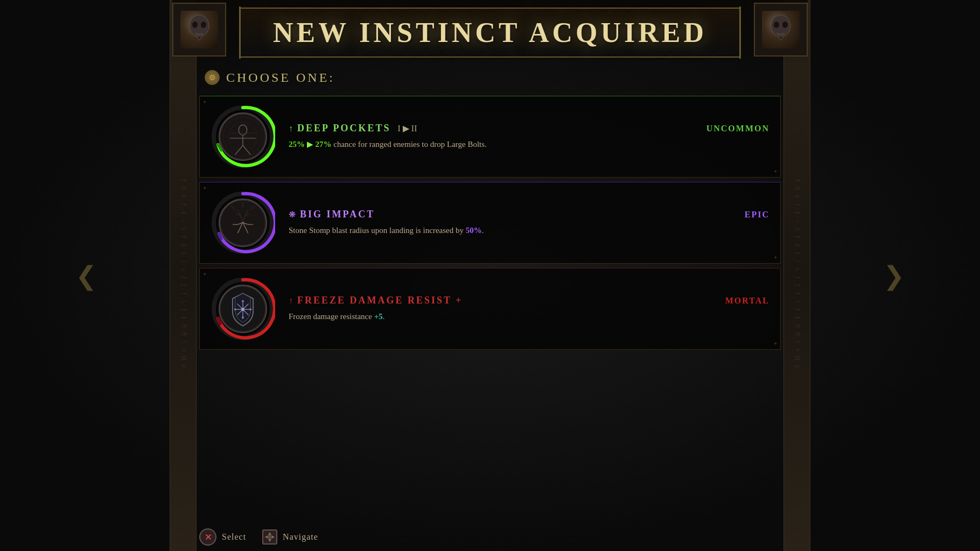 This screenshot has width=980, height=551. What do you see at coordinates (183, 276) in the screenshot?
I see `left-runes: ᚠᚢᚦᚨᚱᚲᚷᚹᚺᚾᛁᛃᛇᛈᛉᛊᛏᛒᛖᛗᛚᛜᛞᛟ` at bounding box center [183, 276].